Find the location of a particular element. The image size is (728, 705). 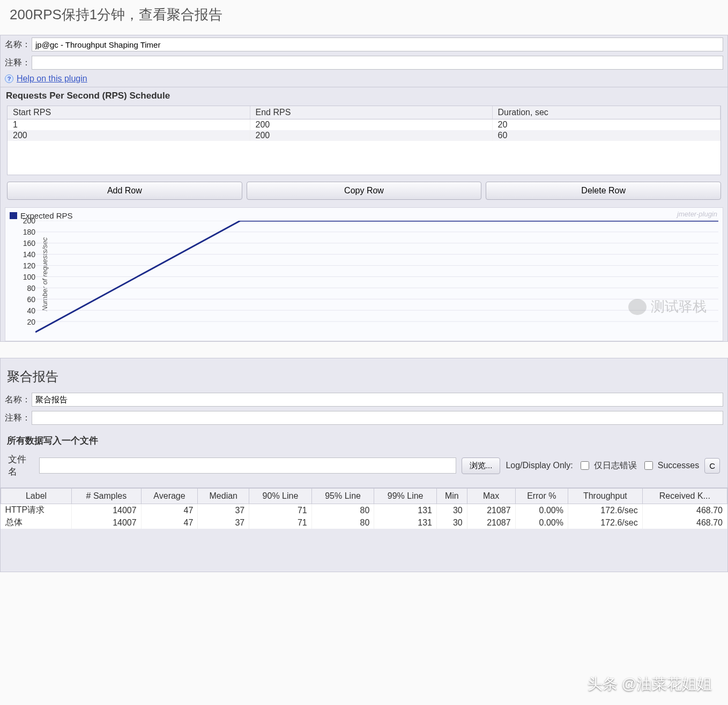

errors-only-label: 仅日志错误 is located at coordinates (615, 466).